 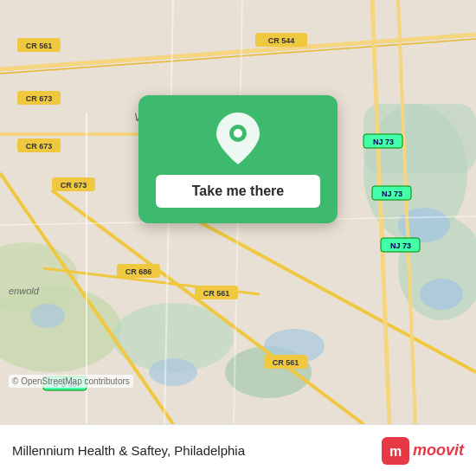 I want to click on location-pin-icon, so click(x=238, y=138).